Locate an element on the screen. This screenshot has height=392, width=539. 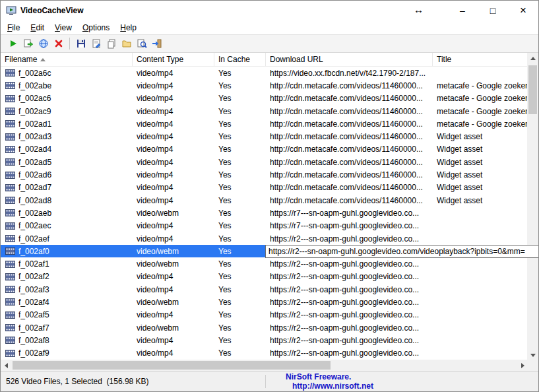
horizontal-scrollbar is located at coordinates (265, 366).